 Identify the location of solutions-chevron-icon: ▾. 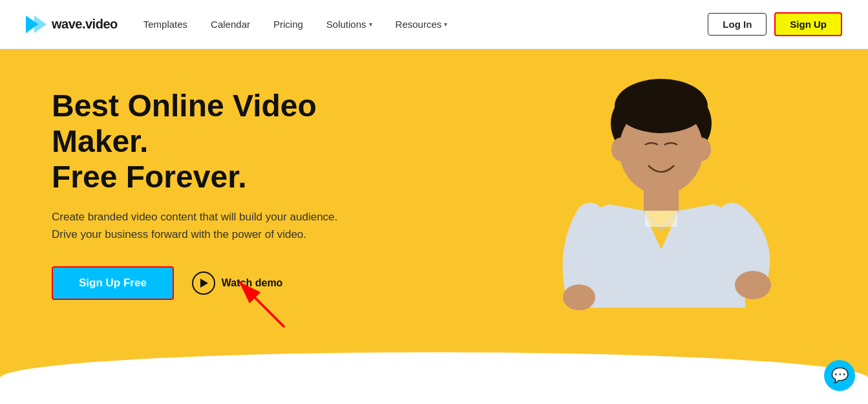
(371, 25).